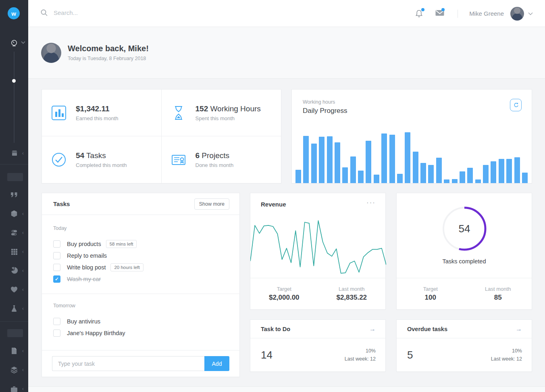  What do you see at coordinates (14, 351) in the screenshot?
I see `document-icon` at bounding box center [14, 351].